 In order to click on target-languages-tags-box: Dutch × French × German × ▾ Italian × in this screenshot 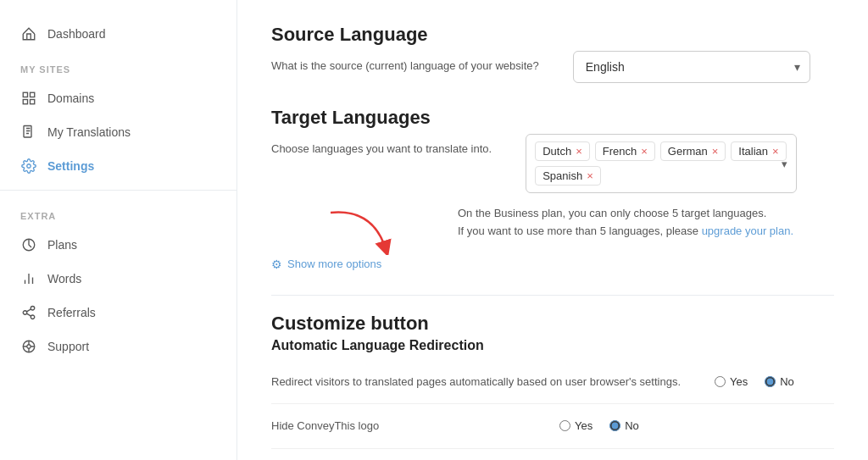, I will do `click(661, 163)`.